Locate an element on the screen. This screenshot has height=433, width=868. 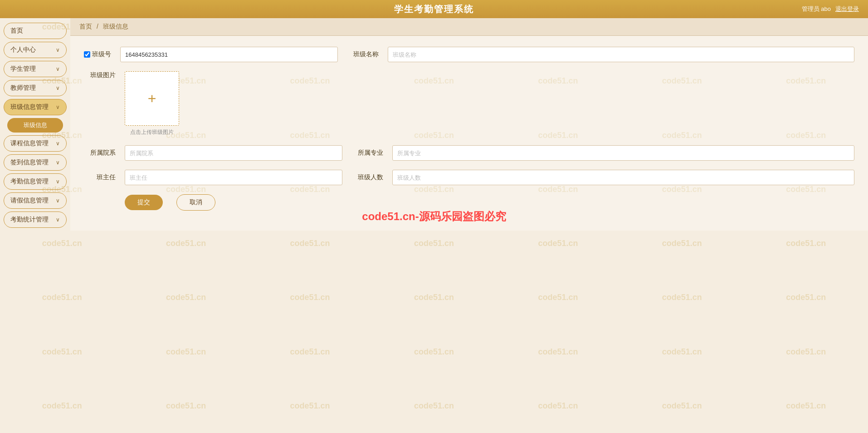
sidebar-item-personal: 个人中心 ∨ is located at coordinates (35, 50).